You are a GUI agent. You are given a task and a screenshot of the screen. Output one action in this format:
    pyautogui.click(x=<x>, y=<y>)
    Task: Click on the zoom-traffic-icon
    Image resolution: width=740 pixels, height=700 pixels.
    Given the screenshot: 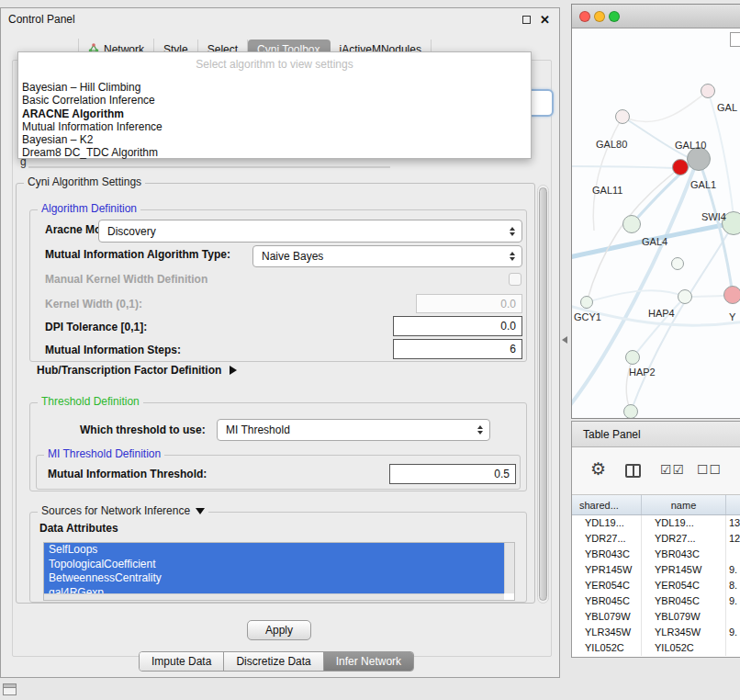 What is the action you would take?
    pyautogui.click(x=614, y=17)
    